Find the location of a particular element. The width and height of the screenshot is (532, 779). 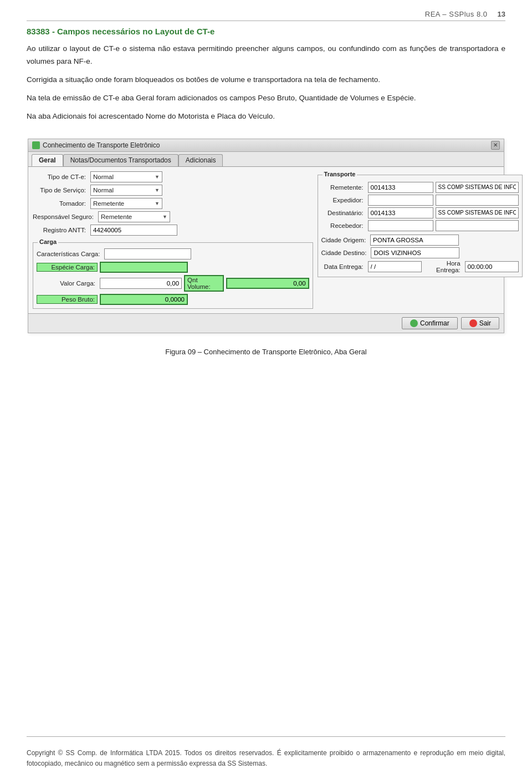

tabs-bar: Geral Notas/Documentos Transportados Adi… is located at coordinates (266, 160).